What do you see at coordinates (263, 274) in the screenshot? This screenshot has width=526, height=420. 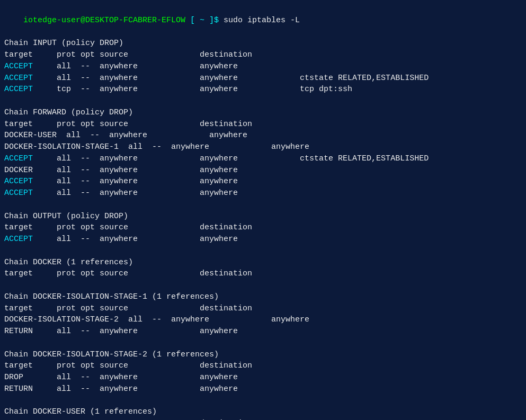 I see `chain-docker-col-header: target prot opt source destination` at bounding box center [263, 274].